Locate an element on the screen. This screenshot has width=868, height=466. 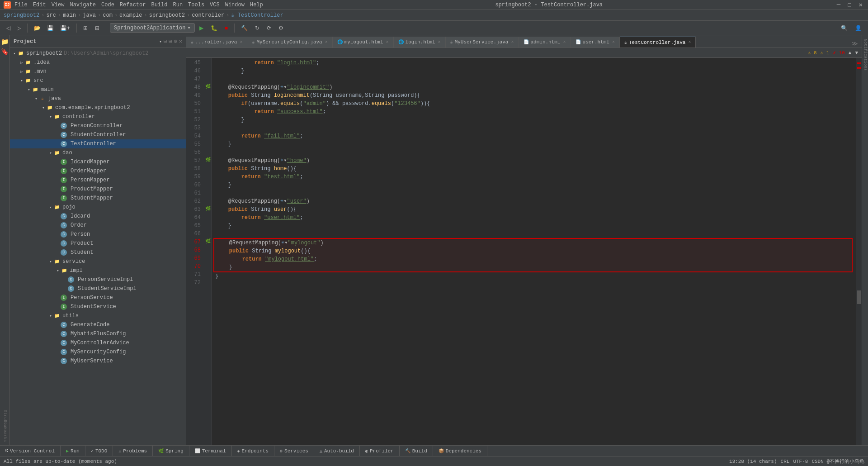
menu-bar: File Edit View Navigate Code Refactor Bu… is located at coordinates (139, 5).